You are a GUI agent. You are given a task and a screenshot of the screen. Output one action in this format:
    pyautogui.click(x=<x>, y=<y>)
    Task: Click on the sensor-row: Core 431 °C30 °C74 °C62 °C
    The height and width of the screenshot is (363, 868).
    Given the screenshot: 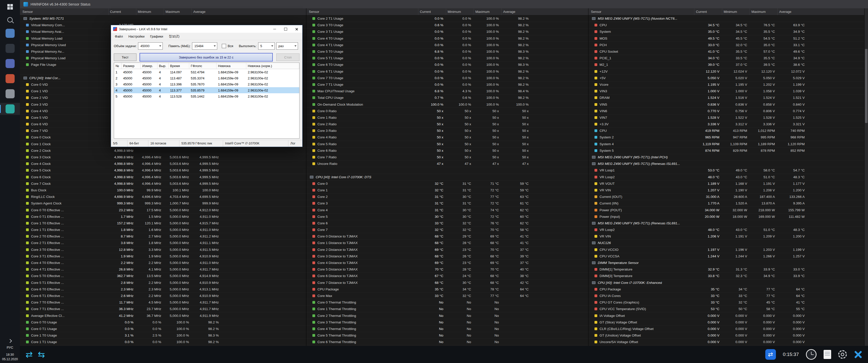 What is the action you would take?
    pyautogui.click(x=447, y=210)
    